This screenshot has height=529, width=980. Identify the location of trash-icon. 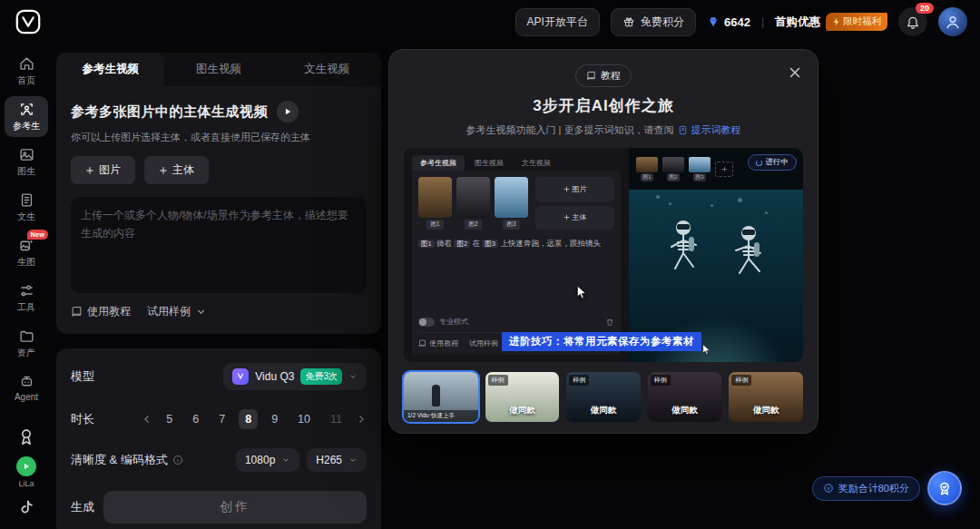
(610, 322).